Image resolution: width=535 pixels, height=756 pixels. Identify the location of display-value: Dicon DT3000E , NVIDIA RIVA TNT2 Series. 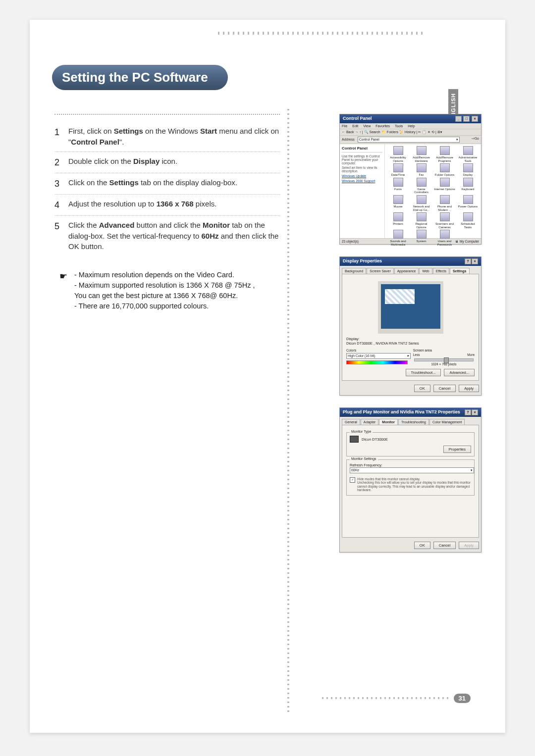
(410, 344).